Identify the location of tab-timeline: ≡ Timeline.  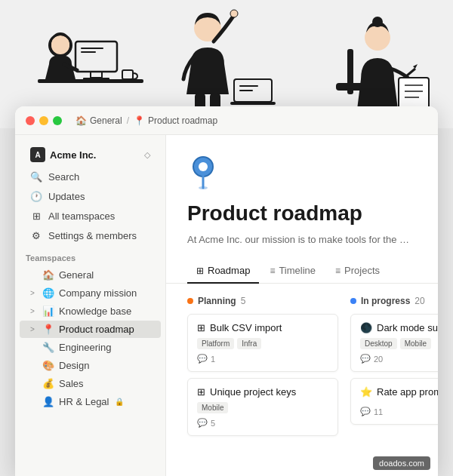
(293, 272).